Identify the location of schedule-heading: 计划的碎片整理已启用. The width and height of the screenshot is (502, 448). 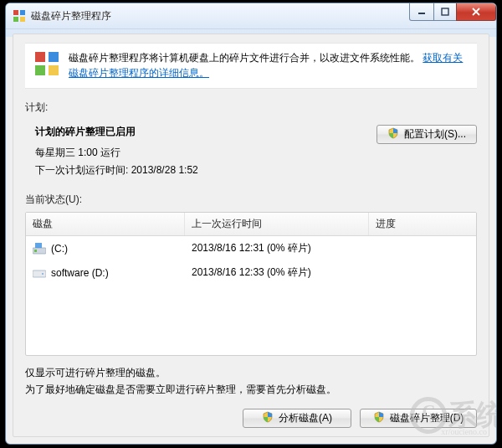
(206, 132).